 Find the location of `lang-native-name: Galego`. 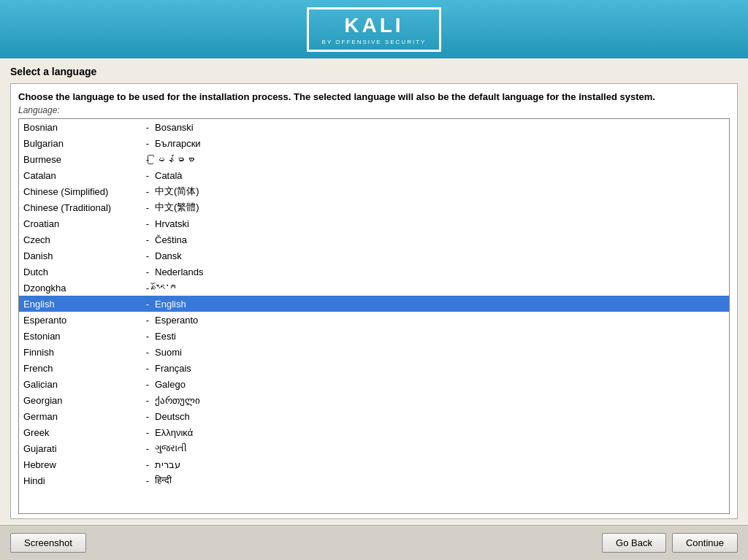

lang-native-name: Galego is located at coordinates (170, 384).